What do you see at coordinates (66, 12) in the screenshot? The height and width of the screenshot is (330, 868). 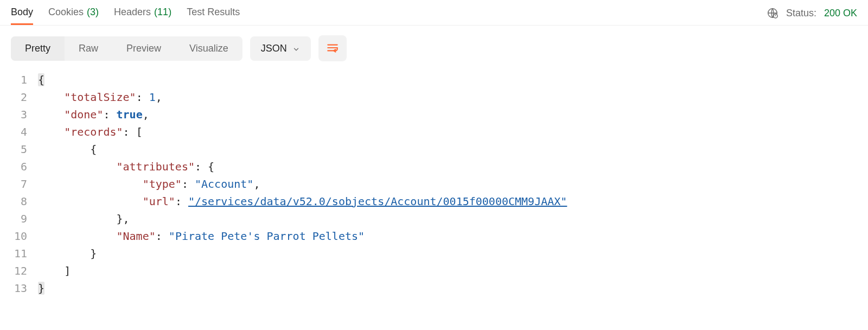 I see `tab-cookies-label: Cookies` at bounding box center [66, 12].